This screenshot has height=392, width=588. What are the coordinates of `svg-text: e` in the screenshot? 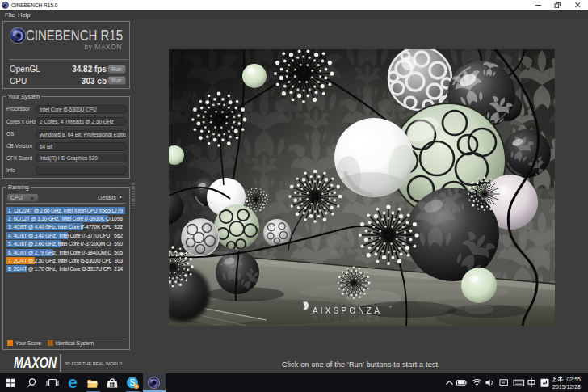 It's located at (73, 382).